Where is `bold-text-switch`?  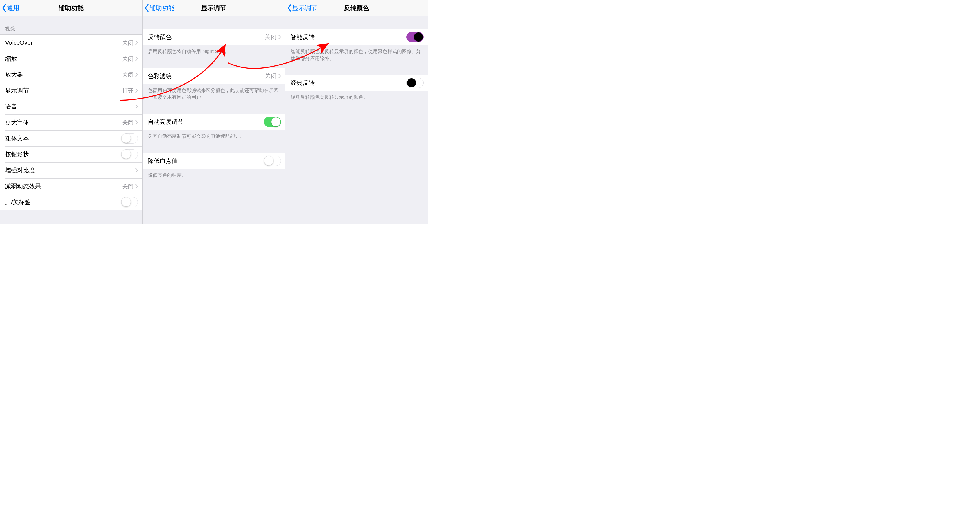 bold-text-switch is located at coordinates (129, 139).